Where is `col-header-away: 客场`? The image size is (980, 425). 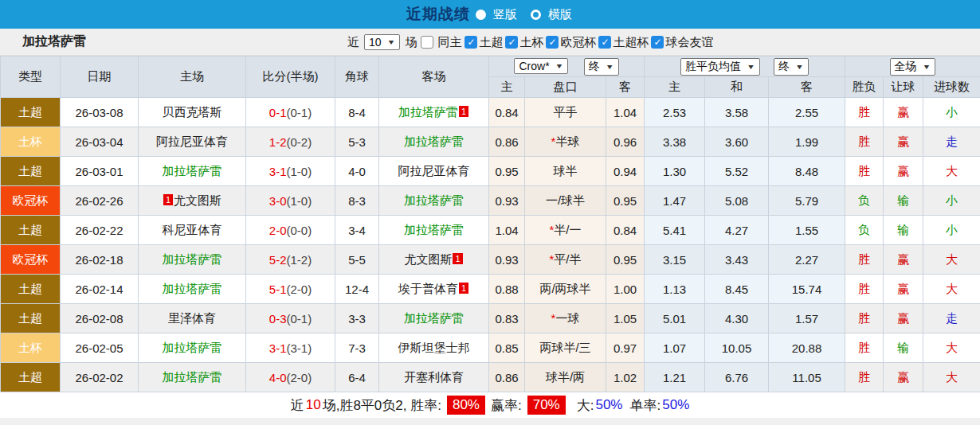
col-header-away: 客场 is located at coordinates (434, 77).